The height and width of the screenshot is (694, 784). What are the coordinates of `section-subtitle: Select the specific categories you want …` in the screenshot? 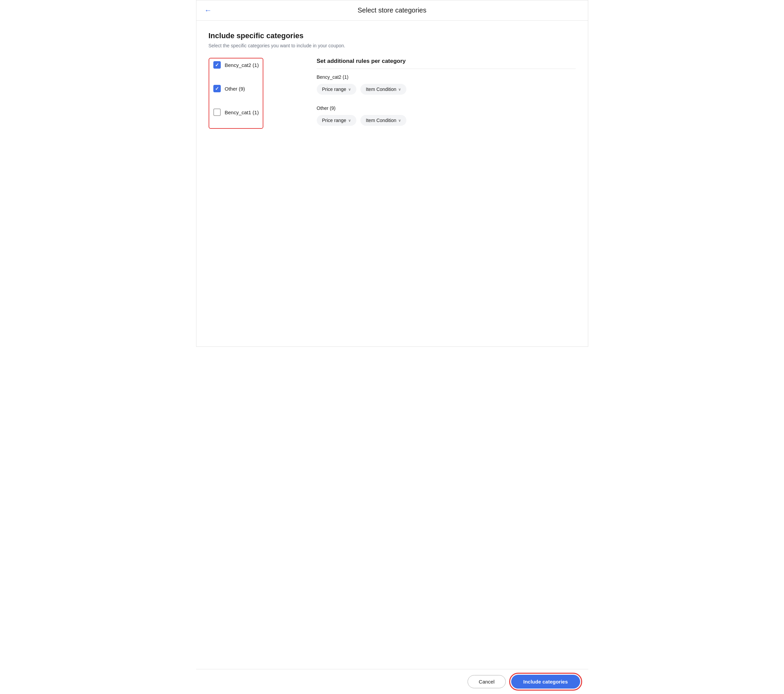 It's located at (392, 46).